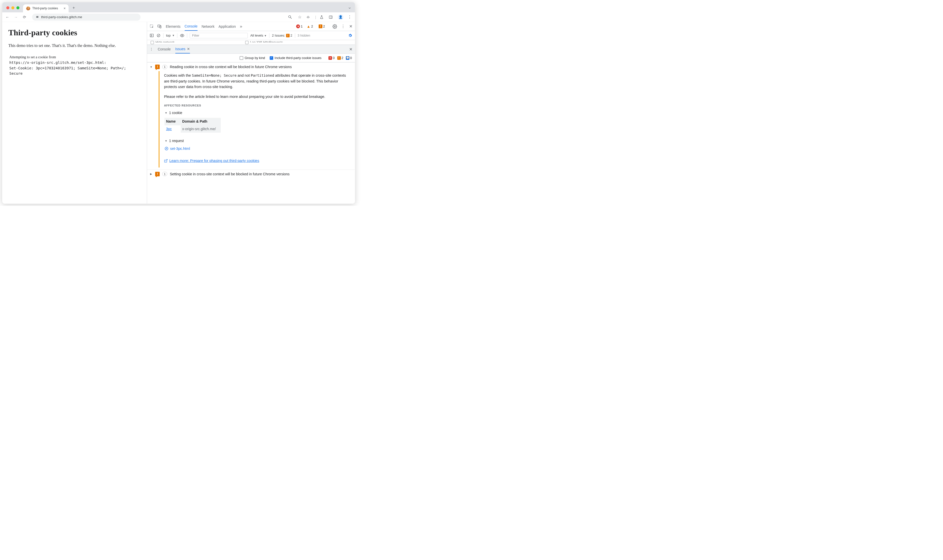 The width and height of the screenshot is (943, 560). I want to click on devtools-tabstrip: Elements Console Network Application » ✕…, so click(251, 26).